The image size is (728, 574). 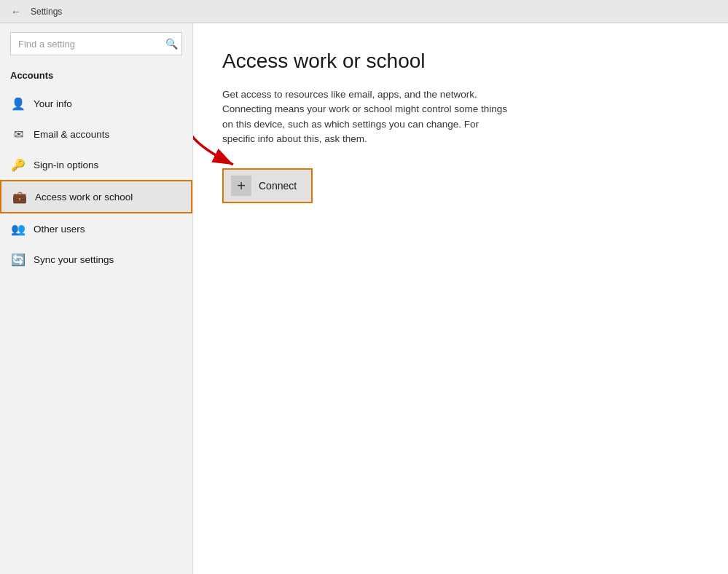 I want to click on back-button: ←, so click(x=16, y=12).